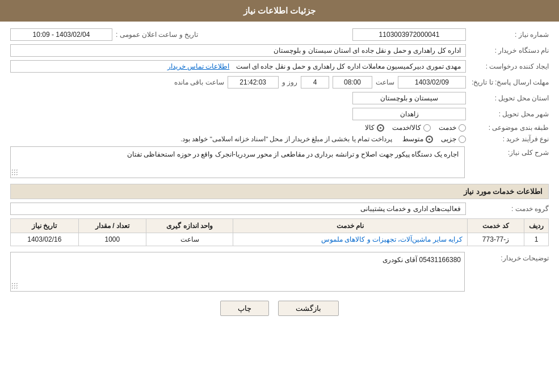 Image resolution: width=559 pixels, height=392 pixels. Describe the element at coordinates (279, 162) in the screenshot. I see `sharh-koli-row: شرح کلی نیاز: اجاره یک دستگاه پیکور جهت …` at that location.